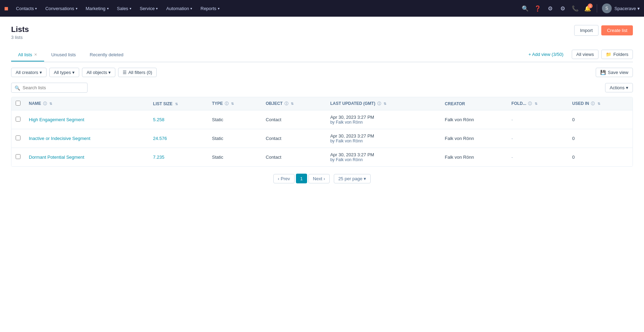 The width and height of the screenshot is (644, 332). I want to click on next-page-button: Next ›, so click(319, 179).